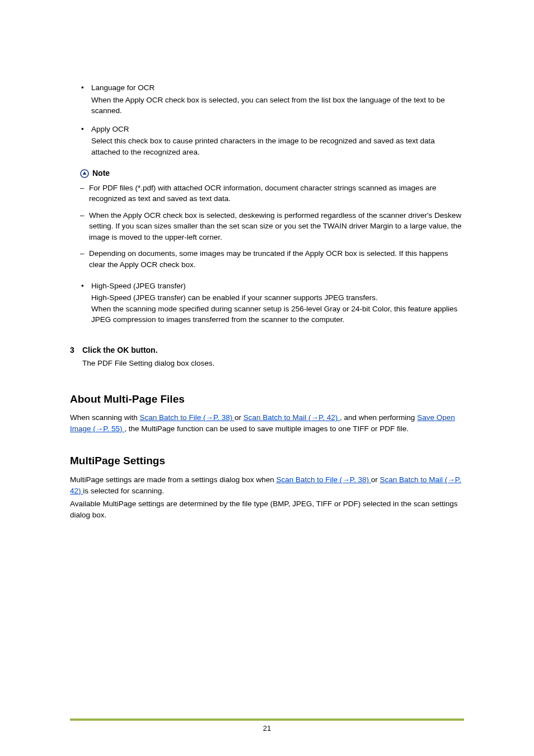 The height and width of the screenshot is (756, 534). What do you see at coordinates (324, 479) in the screenshot?
I see `link-scan-batch-to-file-2: Scan Batch to File (→P. 38)` at bounding box center [324, 479].